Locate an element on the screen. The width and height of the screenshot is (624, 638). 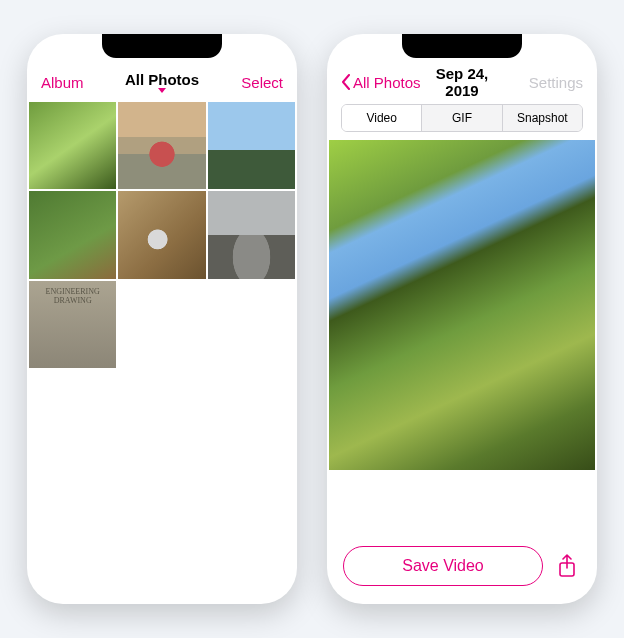
select-button: Select is located at coordinates (262, 82).